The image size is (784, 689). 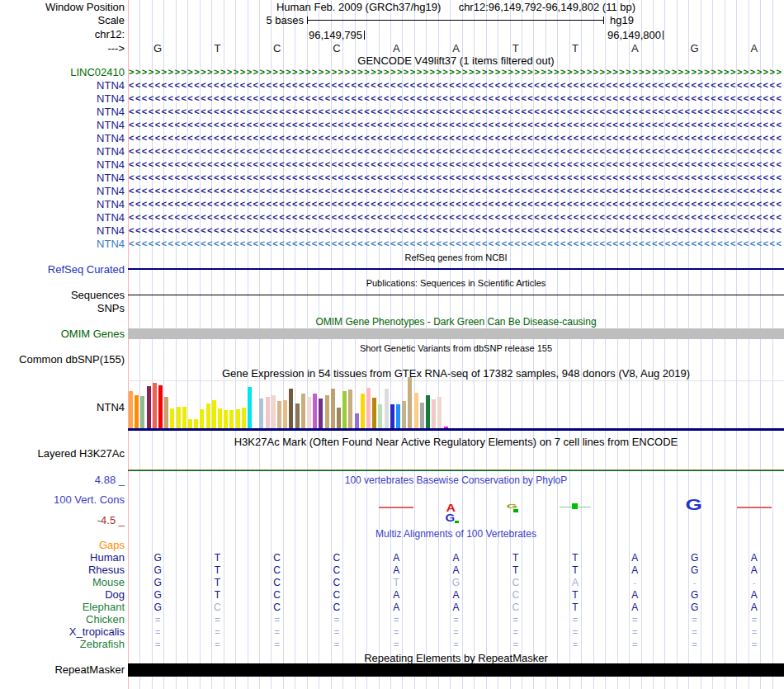 What do you see at coordinates (754, 583) in the screenshot?
I see `alignment-base: -` at bounding box center [754, 583].